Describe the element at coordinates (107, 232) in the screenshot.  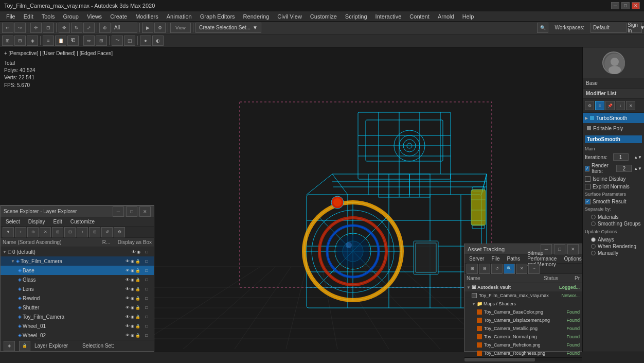
I see `se-sync-btn: ↺` at that location.